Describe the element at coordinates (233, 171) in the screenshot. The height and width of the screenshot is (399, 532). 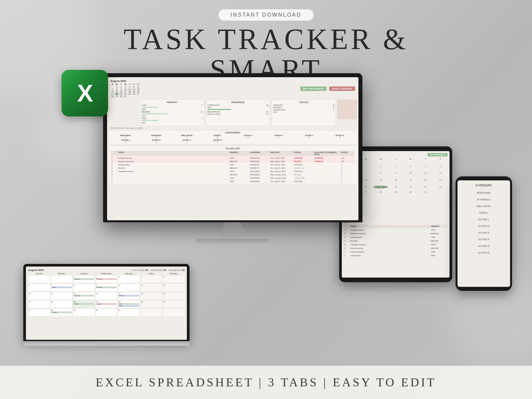
I see `table-row: ☑ Complete proposal. HIGH WELLNESS Mon. …` at that location.